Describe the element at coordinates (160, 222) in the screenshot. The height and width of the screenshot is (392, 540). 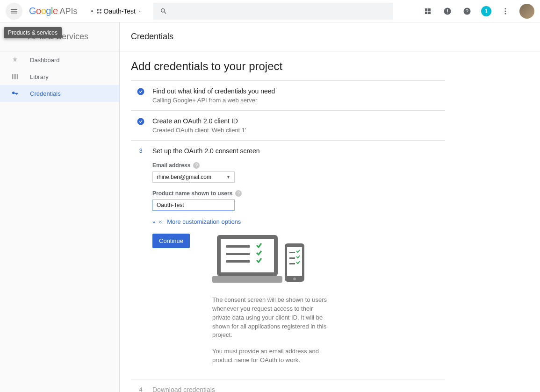
I see `expand-icon` at that location.